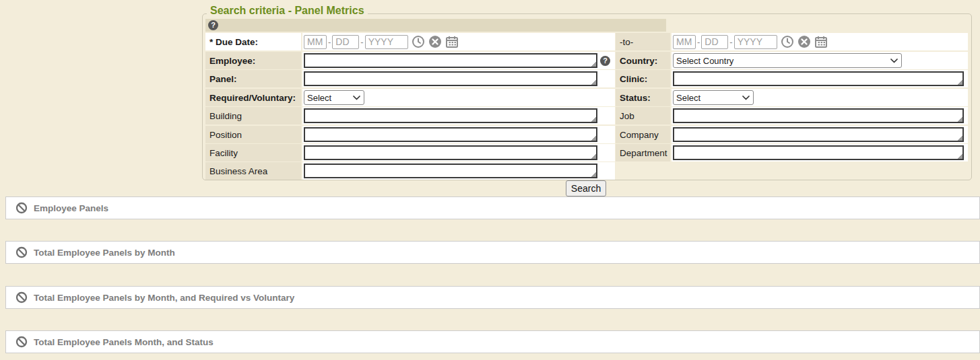 This screenshot has width=980, height=360. I want to click on due-date-from-group: - -, so click(381, 42).